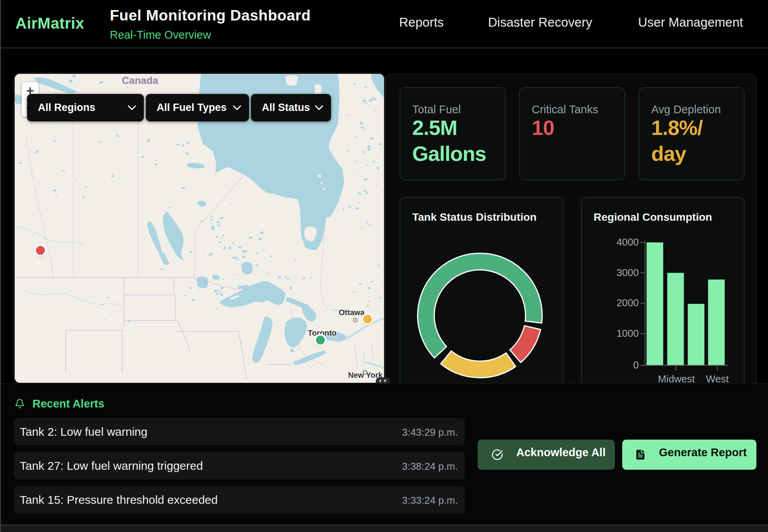 Image resolution: width=768 pixels, height=532 pixels. What do you see at coordinates (628, 333) in the screenshot?
I see `svg-text: 1000` at bounding box center [628, 333].